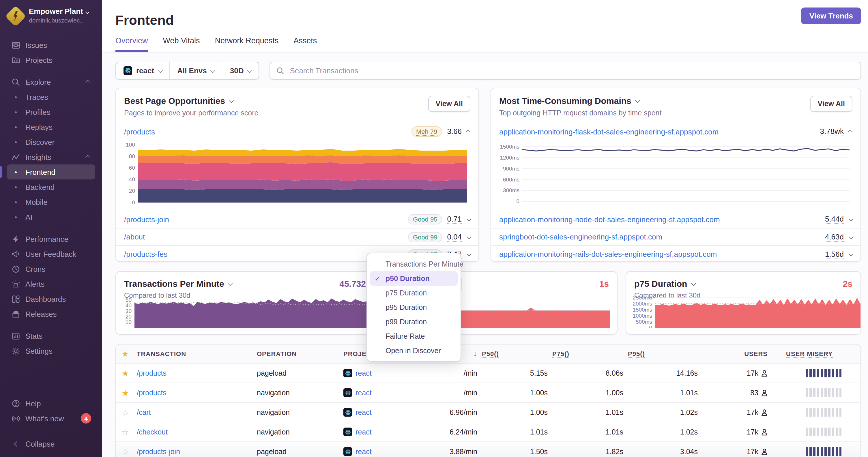 The width and height of the screenshot is (868, 457). Describe the element at coordinates (735, 354) in the screenshot. I see `col-users: USERS` at that location.